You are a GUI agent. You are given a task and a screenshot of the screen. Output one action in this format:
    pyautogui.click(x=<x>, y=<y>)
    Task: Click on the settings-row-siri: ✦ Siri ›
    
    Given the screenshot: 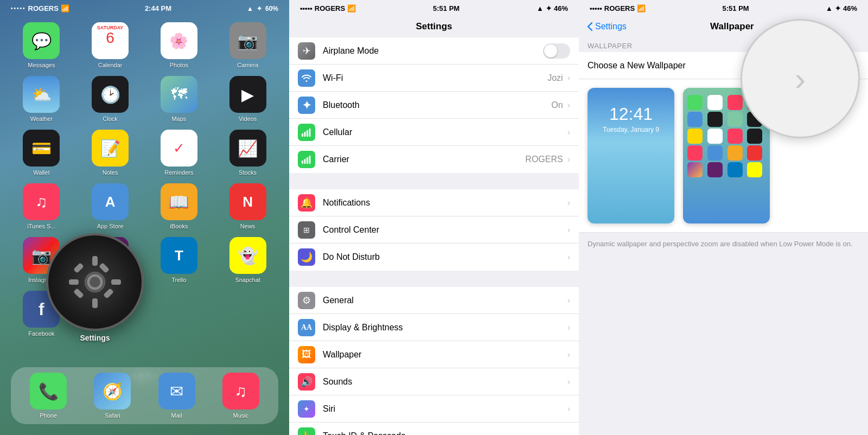 What is the action you would take?
    pyautogui.click(x=434, y=409)
    